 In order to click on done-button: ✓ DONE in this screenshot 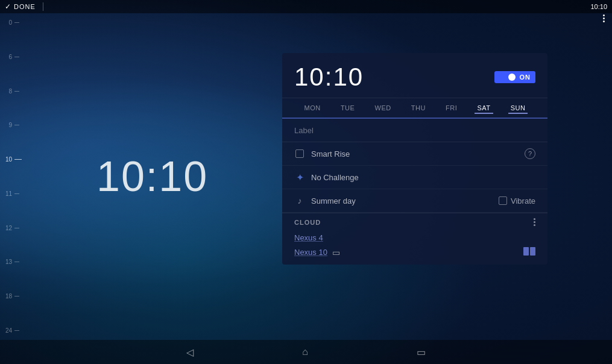, I will do `click(21, 7)`.